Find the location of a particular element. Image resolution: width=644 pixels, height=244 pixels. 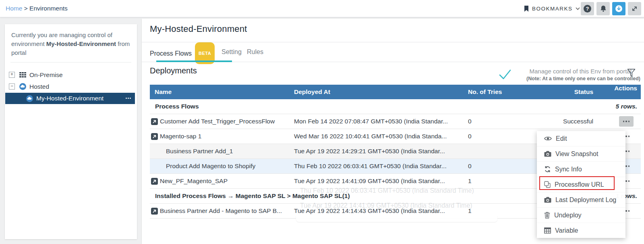

menu-item-label: Edit is located at coordinates (561, 139).